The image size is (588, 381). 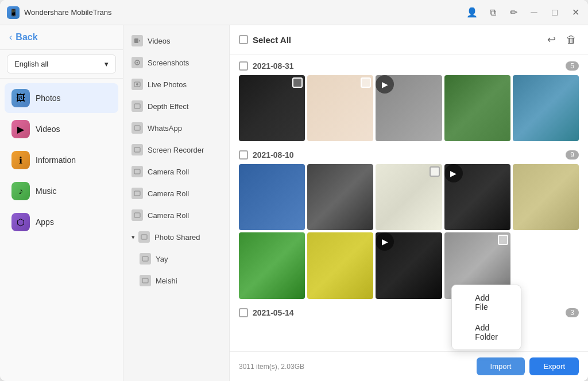 What do you see at coordinates (61, 64) in the screenshot?
I see `language-dropdown-container: English all ▾` at bounding box center [61, 64].